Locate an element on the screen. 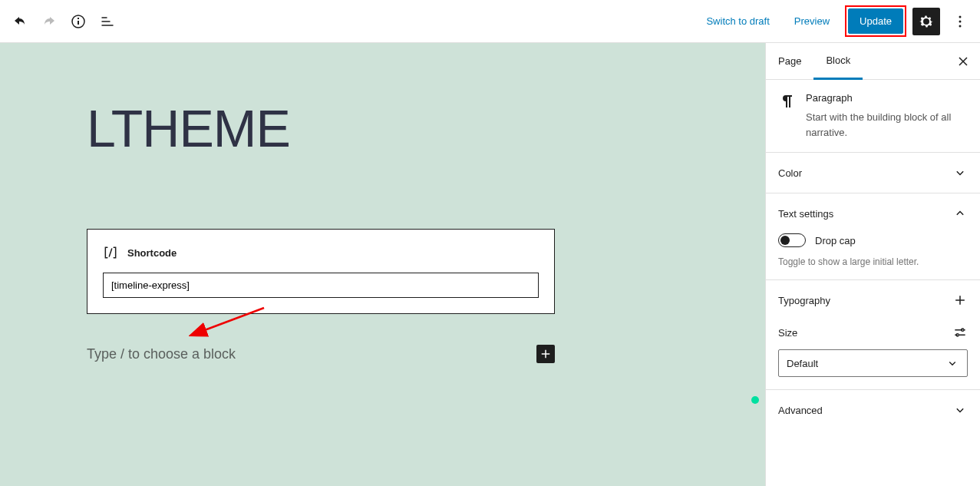  shortcode-input is located at coordinates (321, 286).